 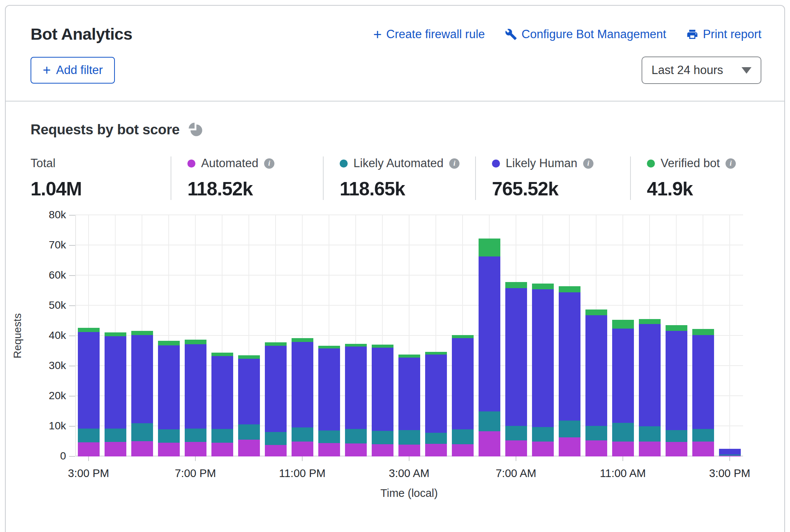 What do you see at coordinates (429, 34) in the screenshot?
I see `create-firewall-rule-link: + Create firewall rule` at bounding box center [429, 34].